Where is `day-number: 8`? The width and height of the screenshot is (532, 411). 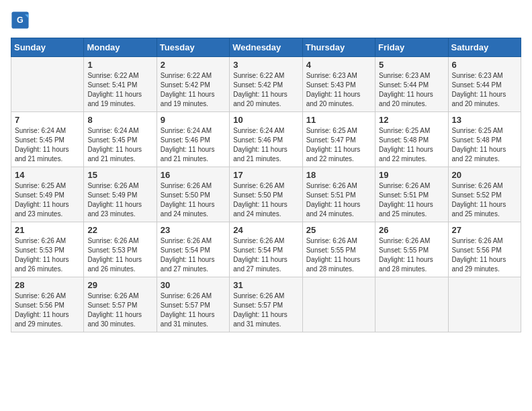 day-number: 8 is located at coordinates (120, 120).